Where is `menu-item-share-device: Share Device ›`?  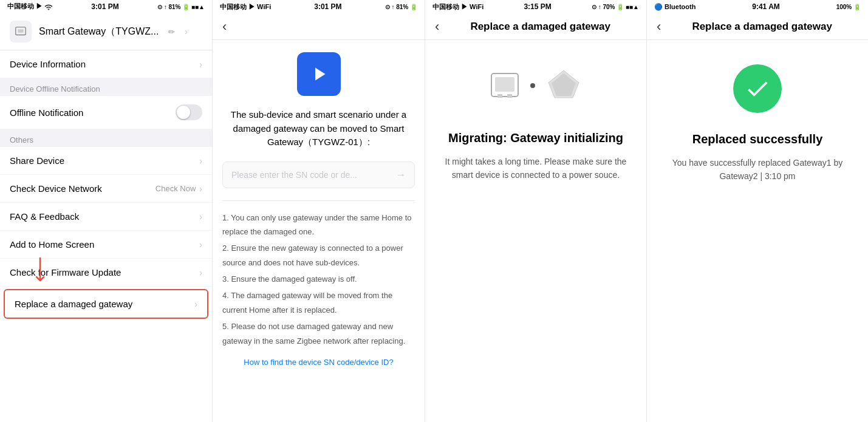
menu-item-share-device: Share Device › is located at coordinates (106, 161).